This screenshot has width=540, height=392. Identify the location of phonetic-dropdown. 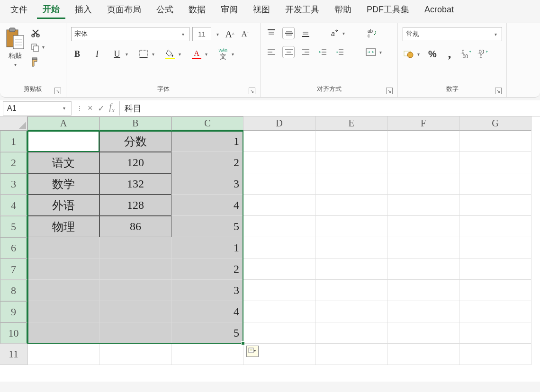
(233, 54).